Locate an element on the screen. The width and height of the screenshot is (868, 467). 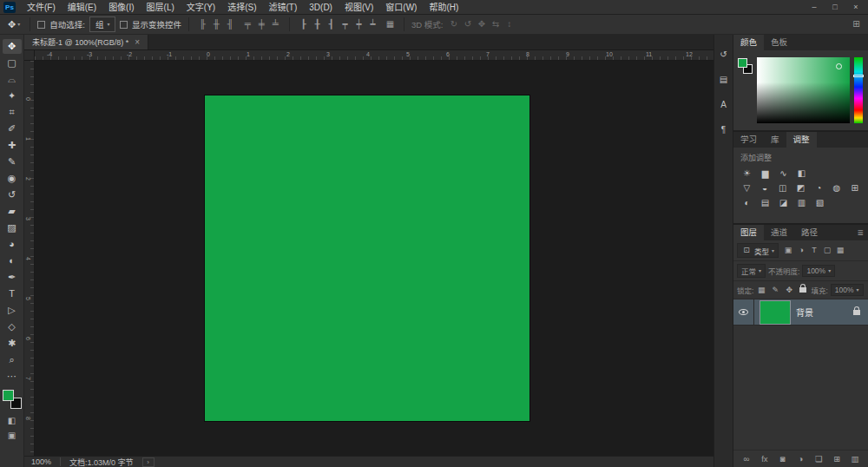
align-horizontal-centers-icon: ╫ is located at coordinates (217, 24).